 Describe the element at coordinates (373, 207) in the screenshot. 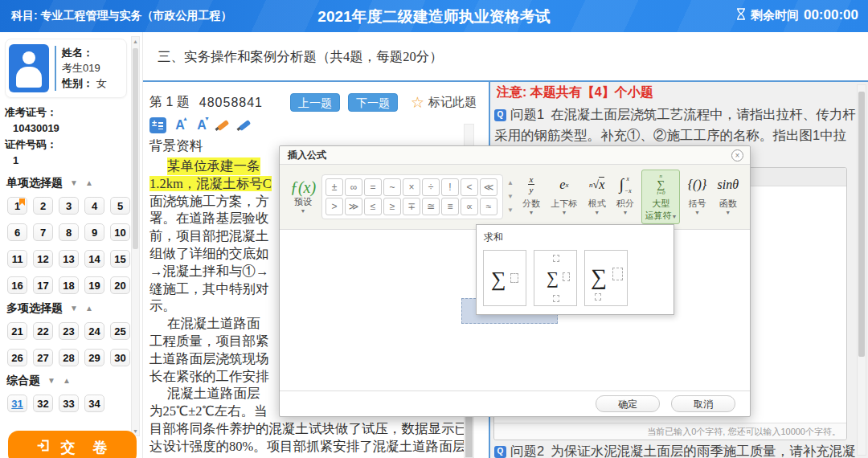

I see `math-symbol-button: ≤` at that location.